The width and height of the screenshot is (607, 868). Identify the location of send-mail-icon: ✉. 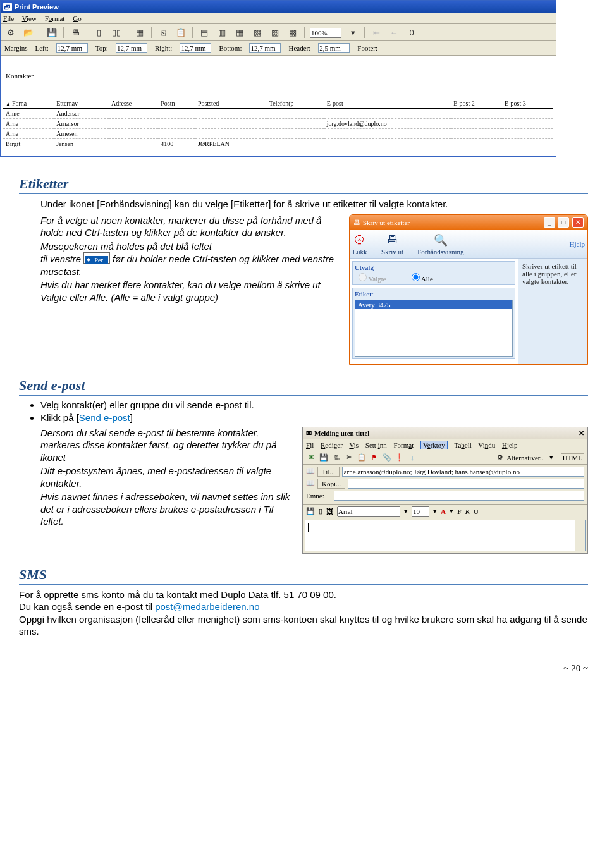
(311, 458).